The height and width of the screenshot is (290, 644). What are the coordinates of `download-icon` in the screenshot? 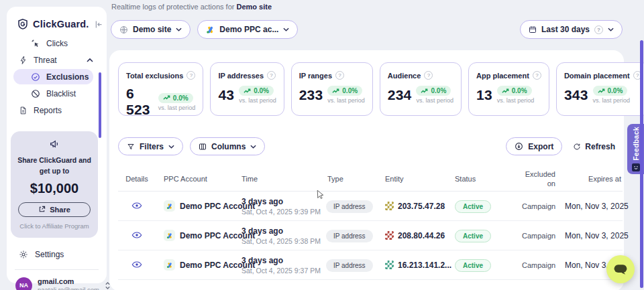 It's located at (519, 146).